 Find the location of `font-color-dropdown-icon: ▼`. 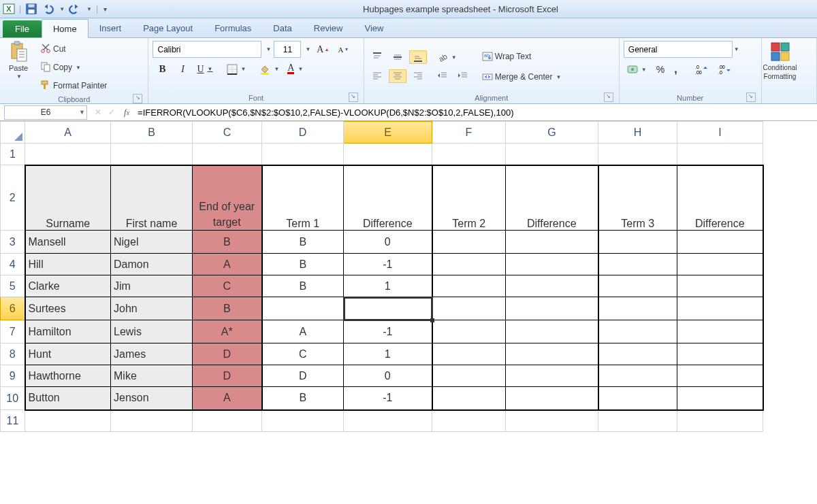

font-color-dropdown-icon: ▼ is located at coordinates (300, 69).